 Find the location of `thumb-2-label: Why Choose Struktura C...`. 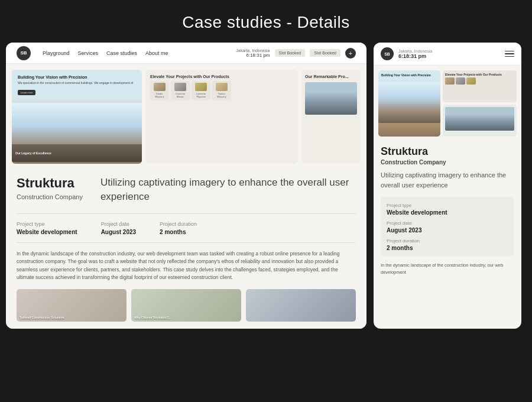

thumb-2-label: Why Choose Struktura C... is located at coordinates (153, 317).